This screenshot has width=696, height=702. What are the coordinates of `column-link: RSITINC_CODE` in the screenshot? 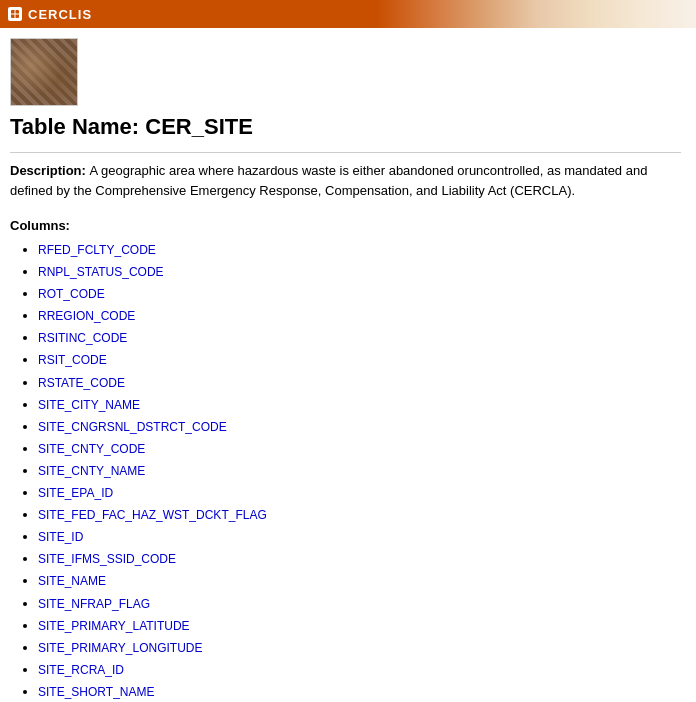 It's located at (82, 338).